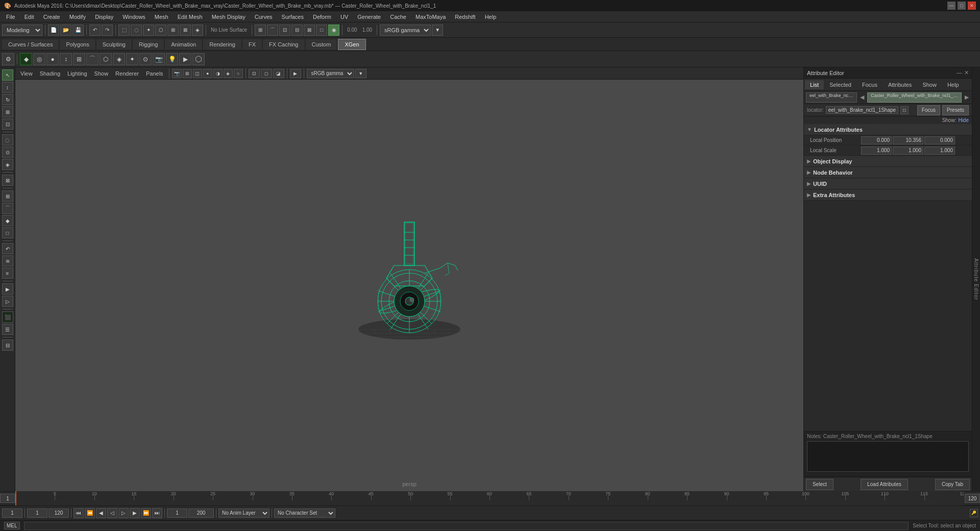  Describe the element at coordinates (54, 30) in the screenshot. I see `new-scene-button: 📄` at that location.